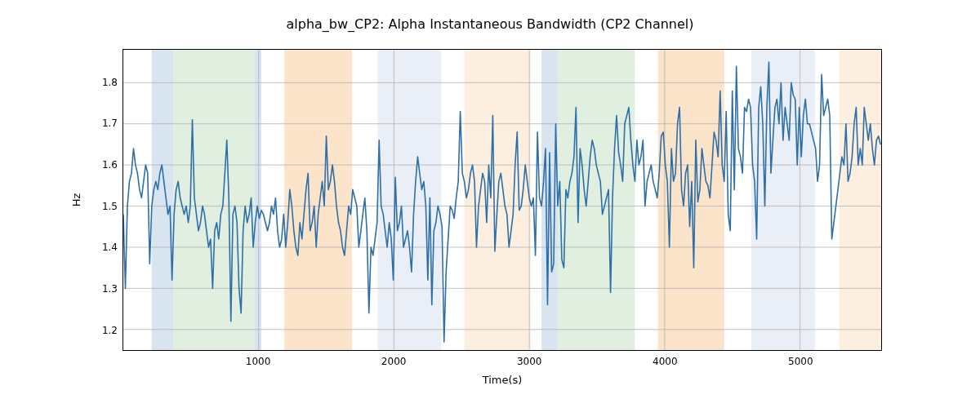 The width and height of the screenshot is (980, 408). Describe the element at coordinates (502, 380) in the screenshot. I see `x-axis-label: Time(s)` at that location.